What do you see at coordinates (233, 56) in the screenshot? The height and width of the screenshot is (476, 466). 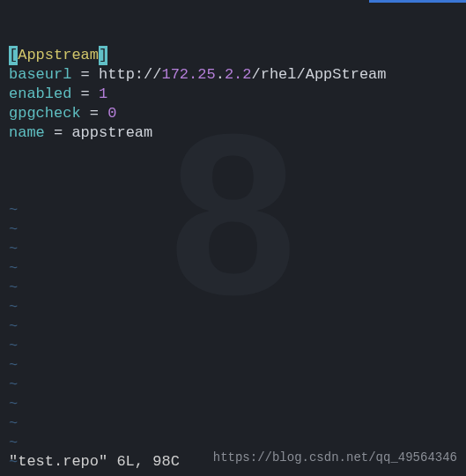 I see `code-line: [Appstream]` at bounding box center [233, 56].